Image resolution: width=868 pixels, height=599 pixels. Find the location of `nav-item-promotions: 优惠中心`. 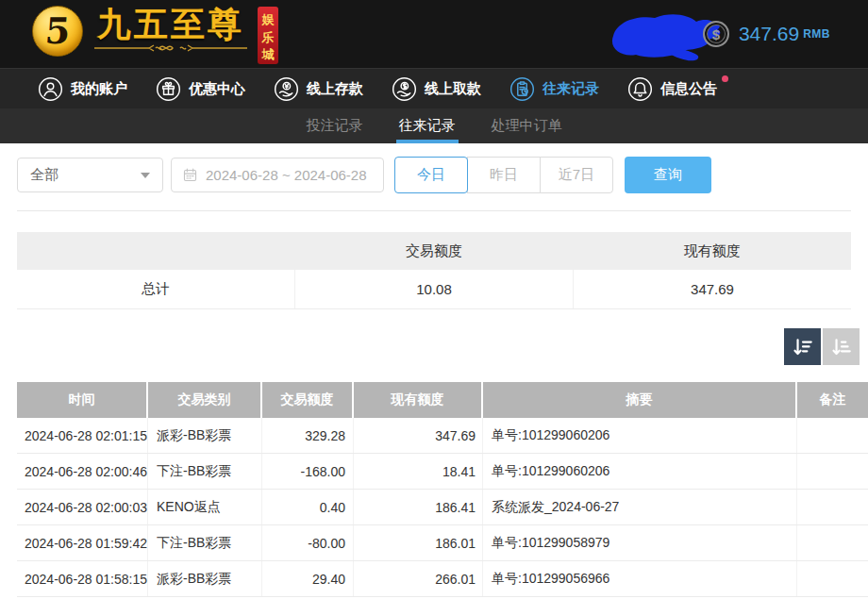

nav-item-promotions: 优惠中心 is located at coordinates (200, 89).